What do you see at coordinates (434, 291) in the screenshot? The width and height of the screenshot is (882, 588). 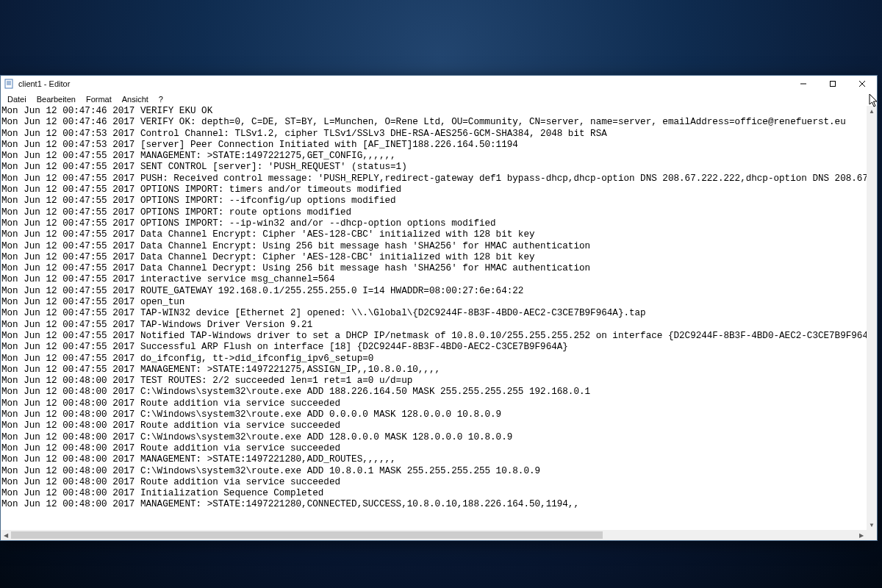 I see `log-line: Mon Jun 12 00:47:55 2017 ROUTE_GATEWAY 1…` at bounding box center [434, 291].